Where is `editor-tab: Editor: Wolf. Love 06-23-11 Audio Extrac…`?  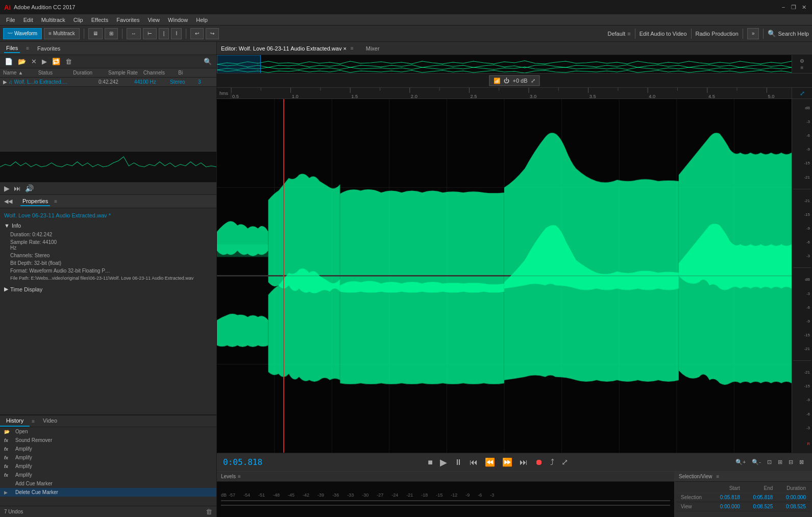 editor-tab: Editor: Wolf. Love 06-23-11 Audio Extrac… is located at coordinates (284, 48).